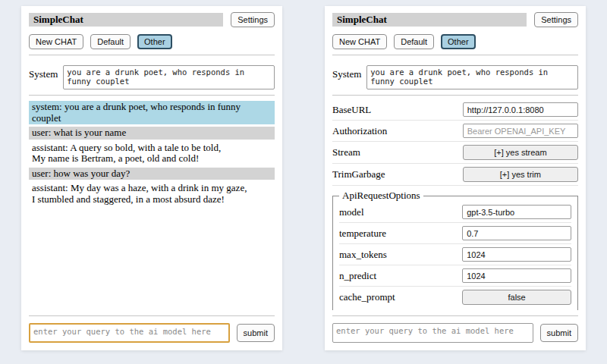 This screenshot has width=607, height=364. What do you see at coordinates (521, 109) in the screenshot?
I see `baseurl-input` at bounding box center [521, 109].